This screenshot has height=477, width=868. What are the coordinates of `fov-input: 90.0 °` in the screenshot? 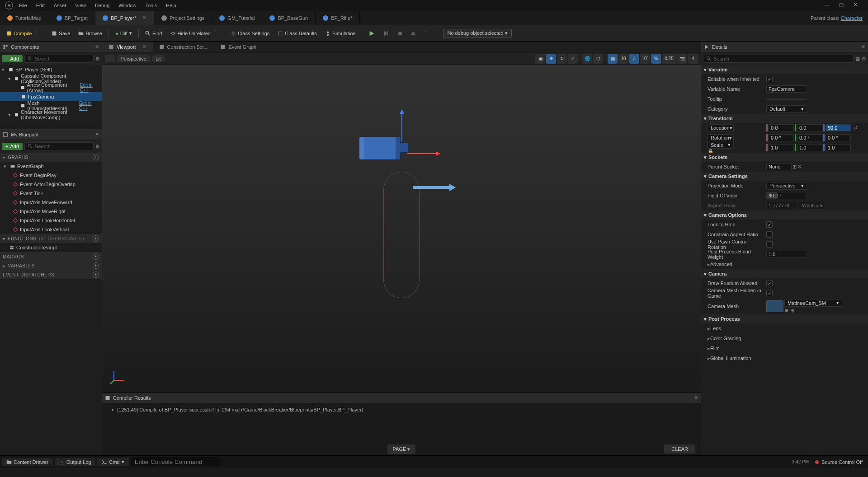 It's located at (787, 196).